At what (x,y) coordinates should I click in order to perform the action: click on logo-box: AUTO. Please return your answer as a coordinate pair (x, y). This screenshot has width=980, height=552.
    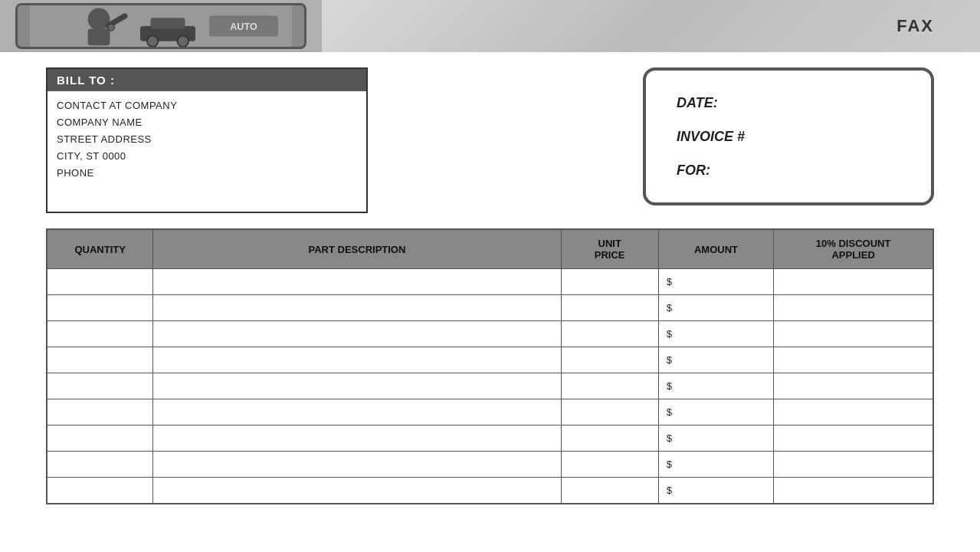
    Looking at the image, I should click on (161, 26).